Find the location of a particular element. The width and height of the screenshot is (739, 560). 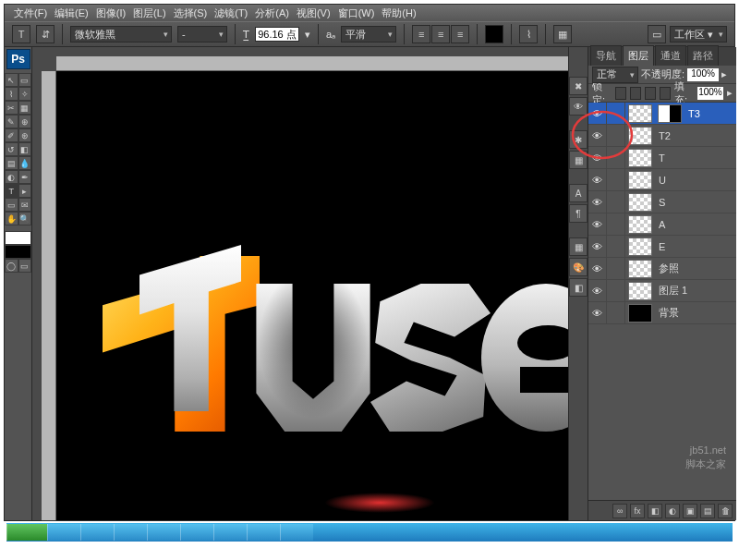

adjustment-layer-button: ◐ is located at coordinates (672, 511).